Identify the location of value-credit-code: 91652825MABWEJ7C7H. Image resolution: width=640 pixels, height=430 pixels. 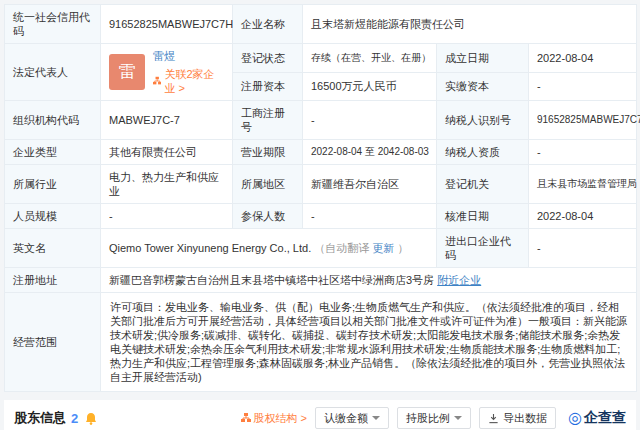
(167, 24).